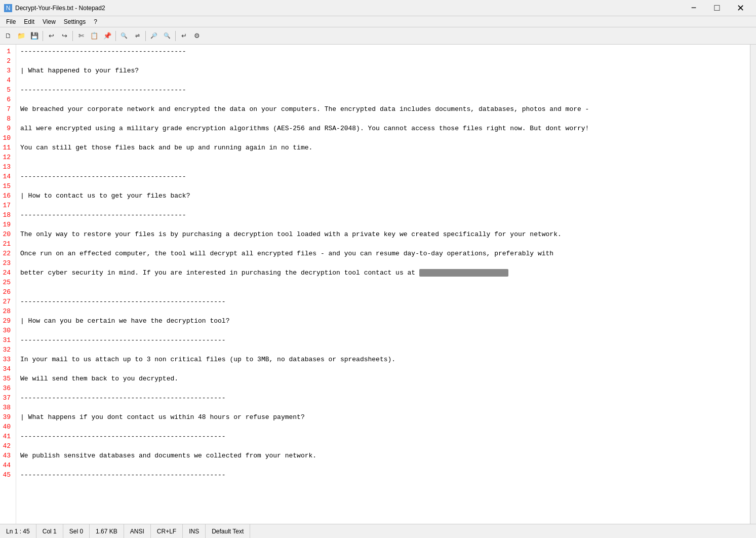 The width and height of the screenshot is (756, 538). I want to click on status-scheme: Default Text, so click(228, 531).